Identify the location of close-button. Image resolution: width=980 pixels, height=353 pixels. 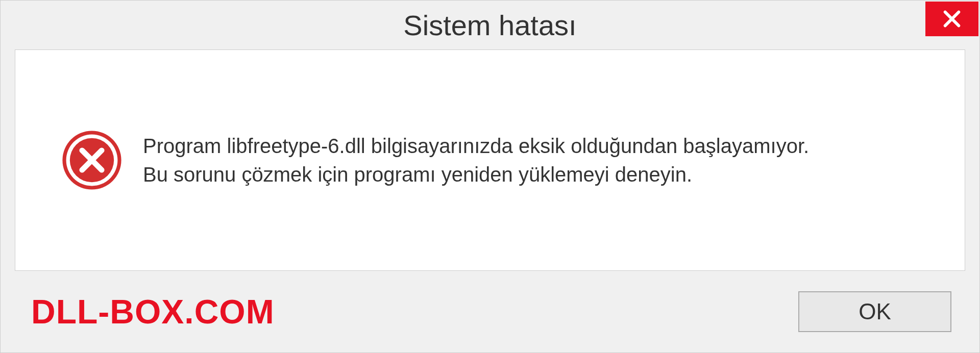
(952, 19).